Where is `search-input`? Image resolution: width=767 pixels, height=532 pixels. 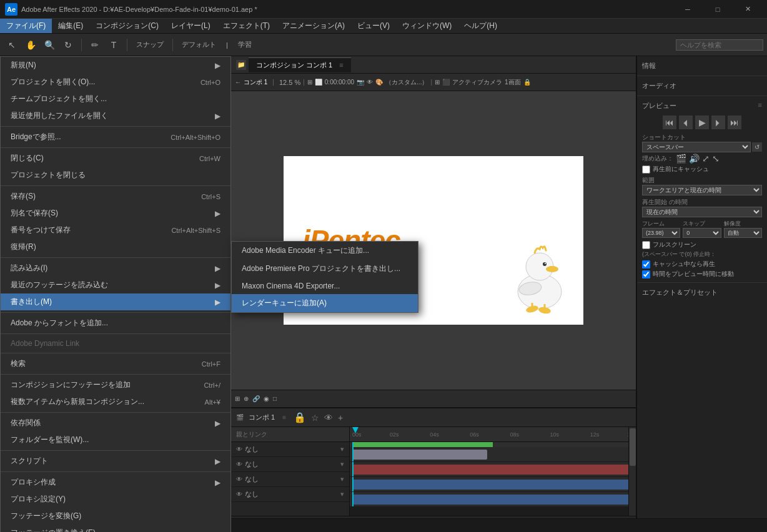
search-input is located at coordinates (720, 45).